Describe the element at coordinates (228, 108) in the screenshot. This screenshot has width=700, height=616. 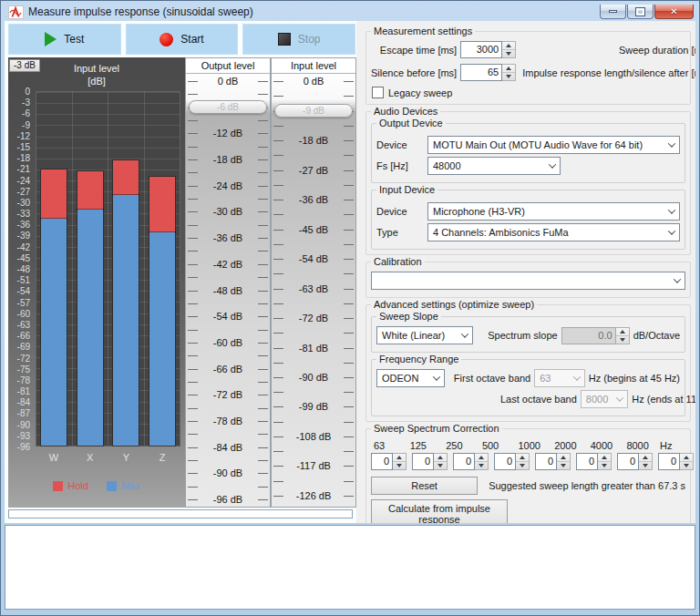
I see `output-thumb: -6 dB` at that location.